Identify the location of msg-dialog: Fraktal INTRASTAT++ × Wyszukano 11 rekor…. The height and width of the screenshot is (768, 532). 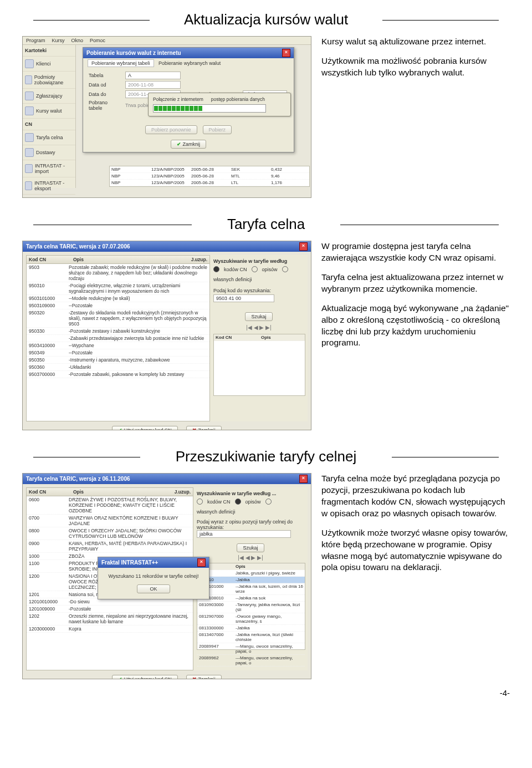
(154, 578).